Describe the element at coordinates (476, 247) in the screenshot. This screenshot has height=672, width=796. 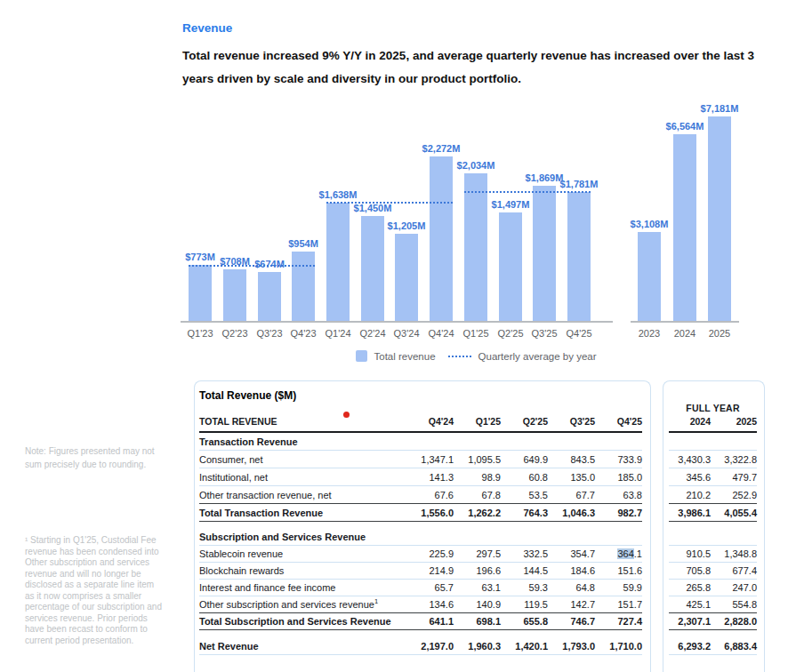
I see `chart-bar-Q1'25` at that location.